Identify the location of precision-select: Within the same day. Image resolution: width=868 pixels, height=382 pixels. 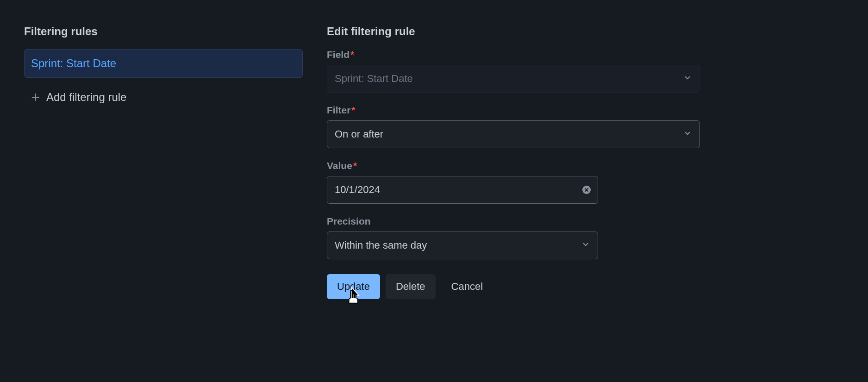
(462, 245).